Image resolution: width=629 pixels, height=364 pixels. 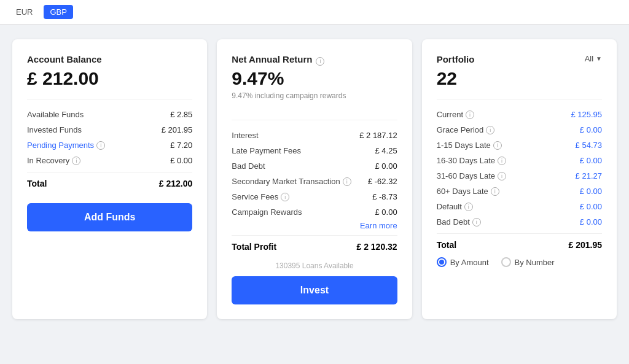 I want to click on available-funds-row: Available Funds £ 2.85, so click(x=109, y=114).